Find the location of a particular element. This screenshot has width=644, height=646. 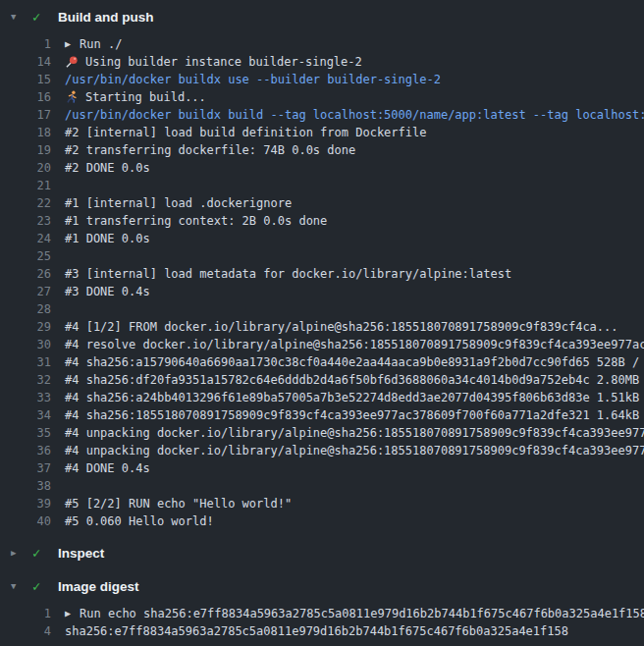

line-number: 34 is located at coordinates (32, 415).